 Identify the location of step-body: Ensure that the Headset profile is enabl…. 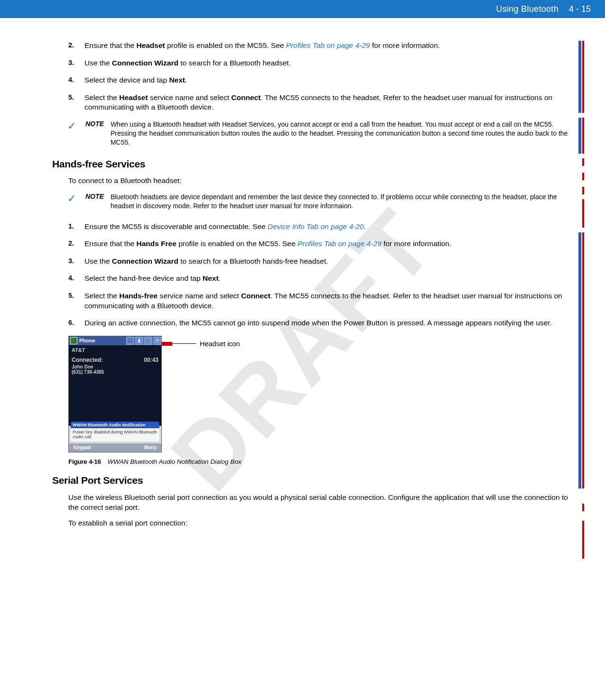
(330, 46).